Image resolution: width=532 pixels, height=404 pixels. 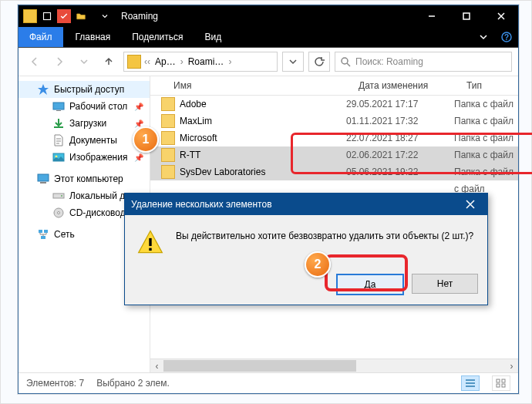 What do you see at coordinates (43, 179) in the screenshot?
I see `computer-icon` at bounding box center [43, 179].